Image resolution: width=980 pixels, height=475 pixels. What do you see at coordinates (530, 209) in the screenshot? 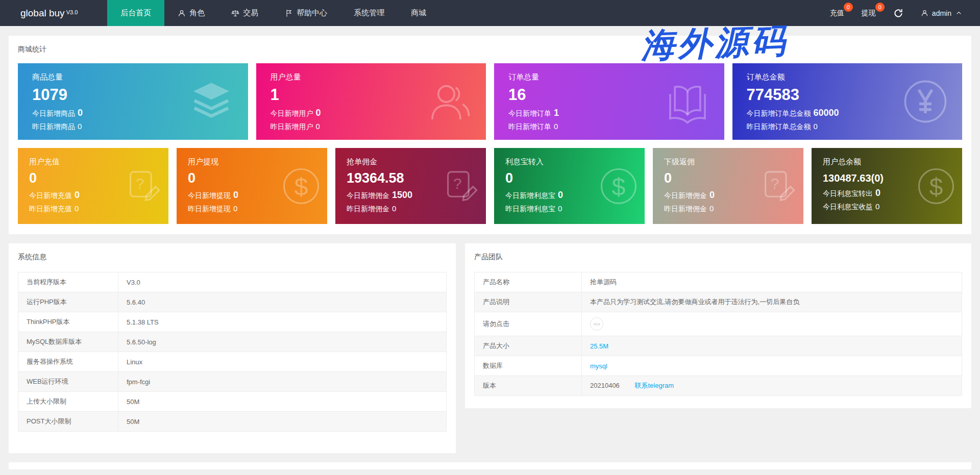
I see `card-line-label: 昨日新增利息宝` at bounding box center [530, 209].